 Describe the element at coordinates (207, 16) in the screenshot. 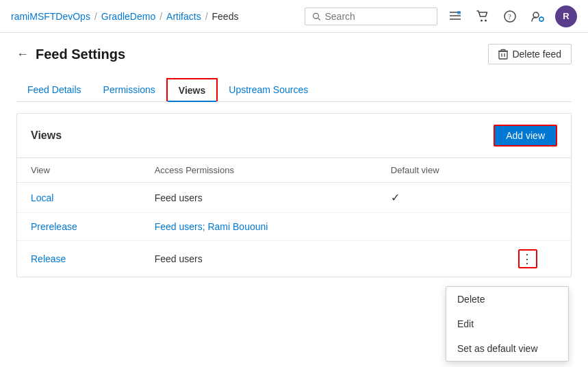

I see `breadcrumb-sep-2: /` at that location.